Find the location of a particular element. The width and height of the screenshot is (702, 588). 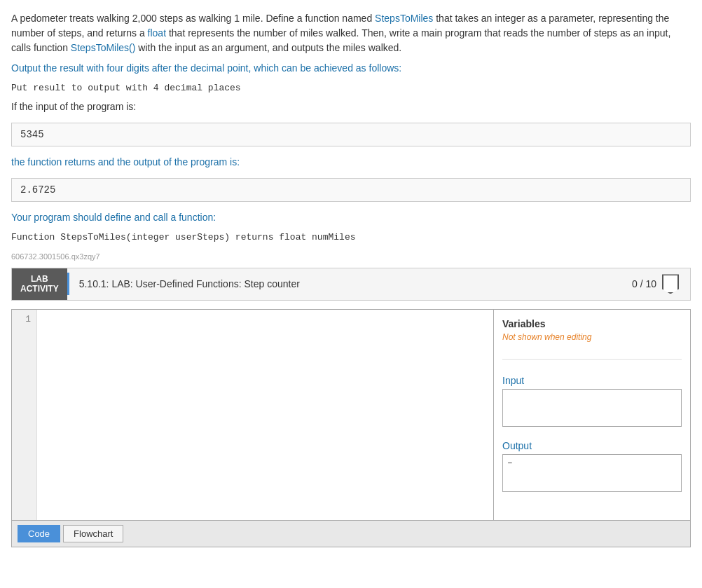

input-label-text: If the input of the program is: is located at coordinates (351, 107).